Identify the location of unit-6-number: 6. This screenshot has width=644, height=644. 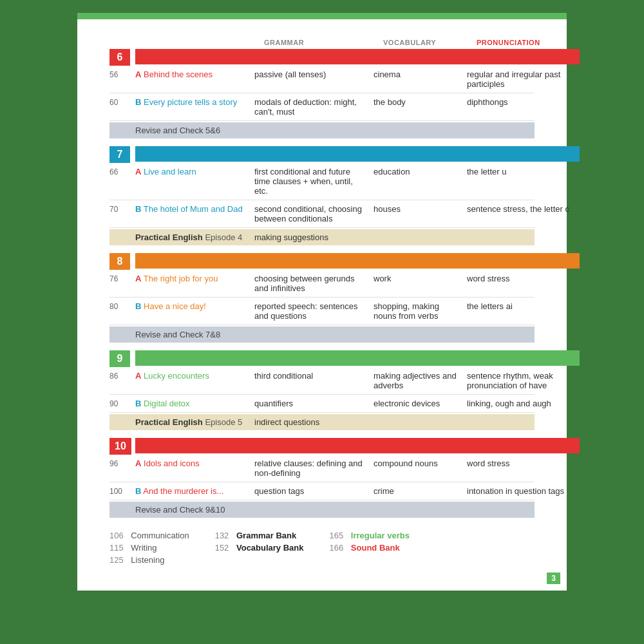
(120, 57).